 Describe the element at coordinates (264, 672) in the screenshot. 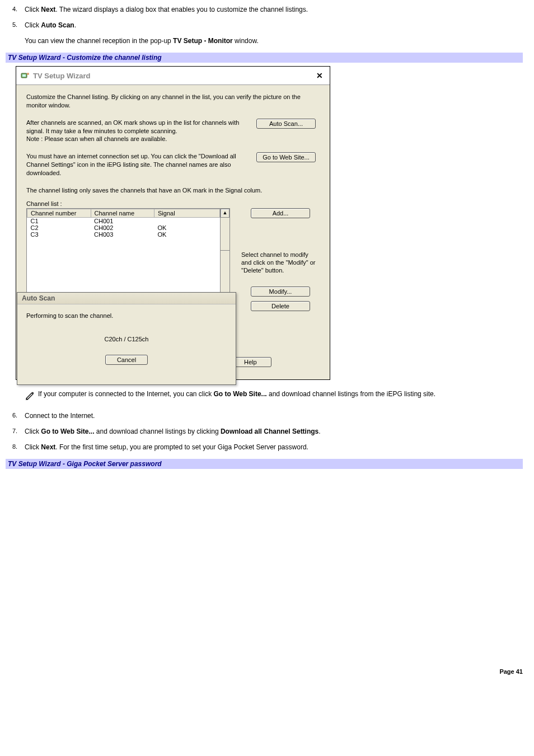

I see `page-number: Page 41` at that location.